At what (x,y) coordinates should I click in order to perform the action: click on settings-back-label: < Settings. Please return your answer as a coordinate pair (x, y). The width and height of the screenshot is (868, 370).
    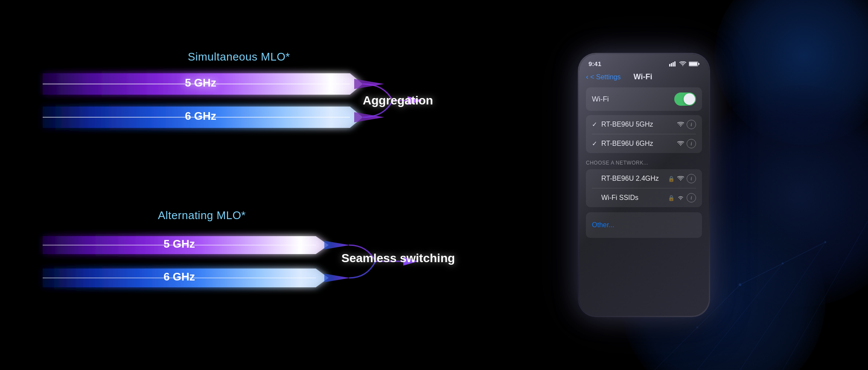
    Looking at the image, I should click on (606, 77).